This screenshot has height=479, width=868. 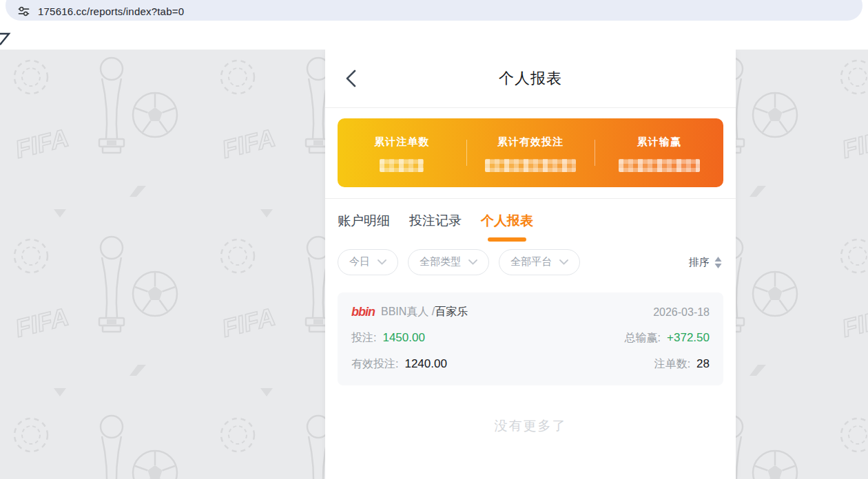 What do you see at coordinates (507, 227) in the screenshot?
I see `tab-personal-report: 个人报表` at bounding box center [507, 227].